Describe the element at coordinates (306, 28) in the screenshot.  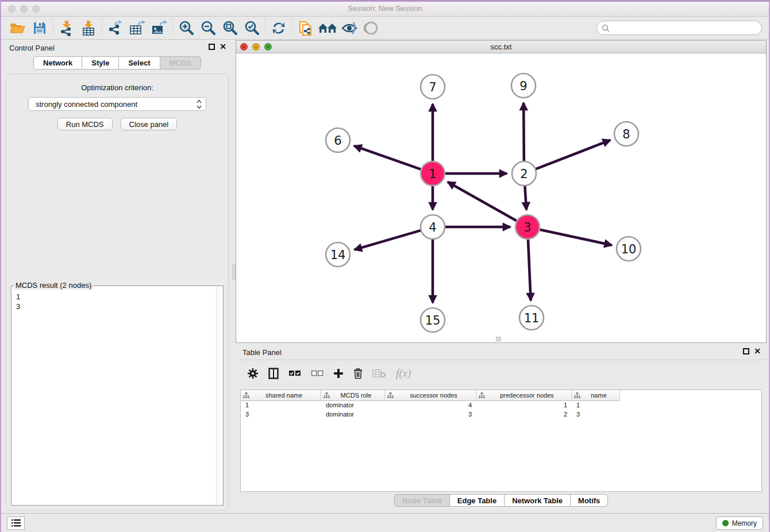
I see `clone-network-button` at that location.